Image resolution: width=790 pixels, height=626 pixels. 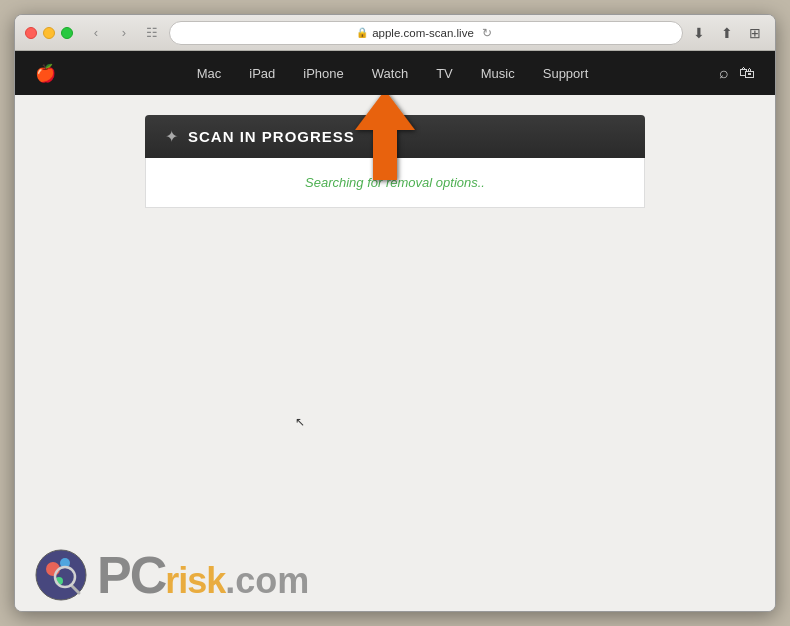 What do you see at coordinates (262, 73) in the screenshot?
I see `nav-item-ipad: iPad` at bounding box center [262, 73].